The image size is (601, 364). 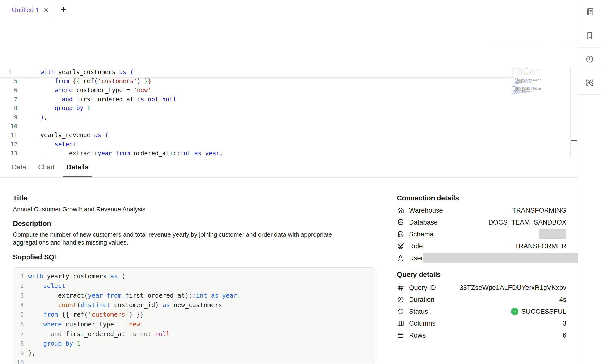 What do you see at coordinates (541, 246) in the screenshot?
I see `detail-value: TRANSFORMER` at bounding box center [541, 246].